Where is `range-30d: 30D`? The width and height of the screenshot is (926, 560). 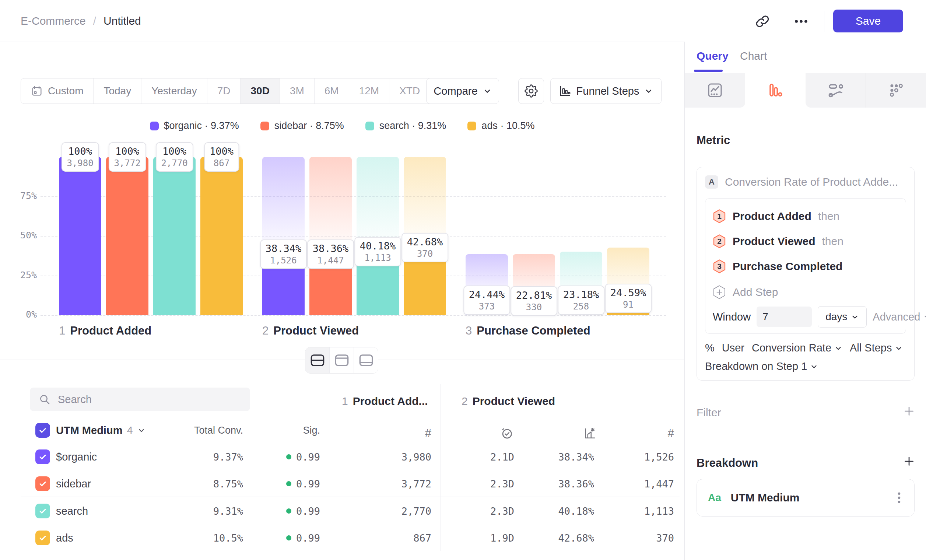
range-30d: 30D is located at coordinates (260, 91).